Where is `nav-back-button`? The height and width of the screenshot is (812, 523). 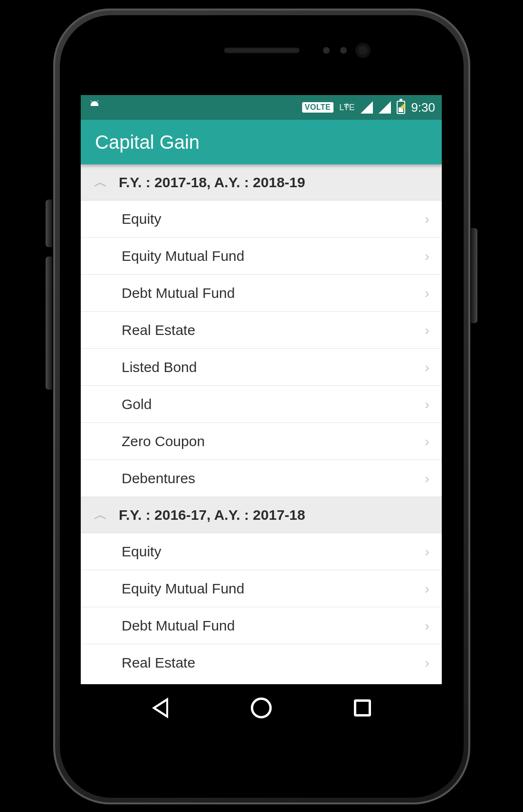 nav-back-button is located at coordinates (160, 708).